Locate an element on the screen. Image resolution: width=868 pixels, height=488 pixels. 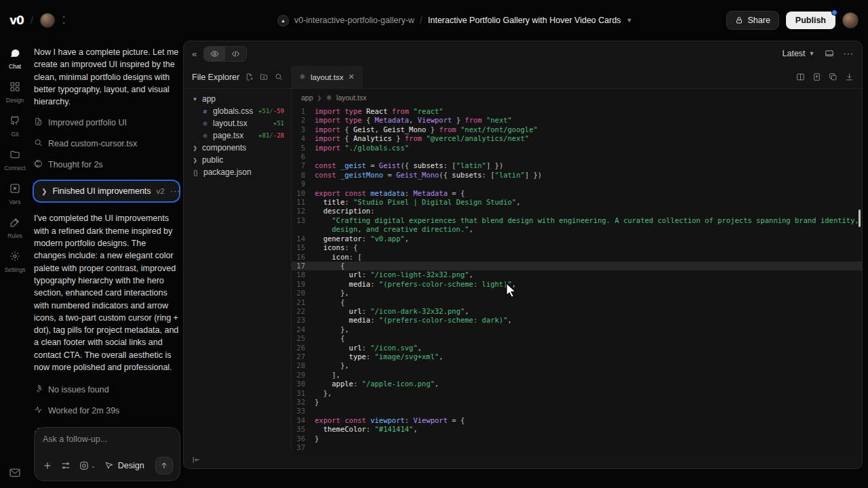
file-name: layout.tsx is located at coordinates (231, 123).